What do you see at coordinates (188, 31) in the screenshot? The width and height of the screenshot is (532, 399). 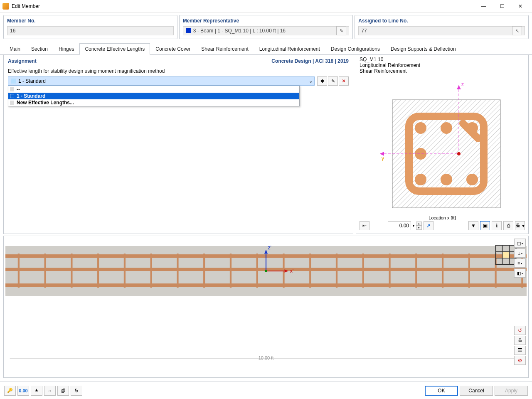 I see `rep-color-swatch` at bounding box center [188, 31].